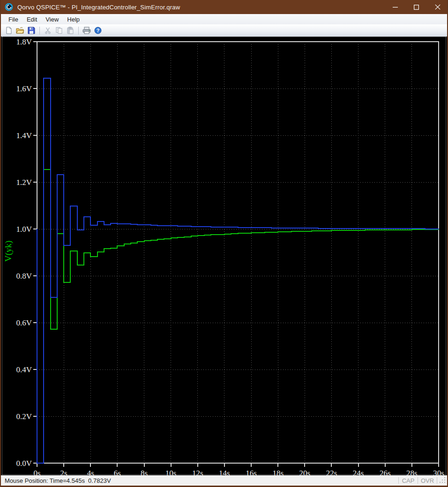 Image resolution: width=448 pixels, height=487 pixels. I want to click on close-button, so click(438, 7).